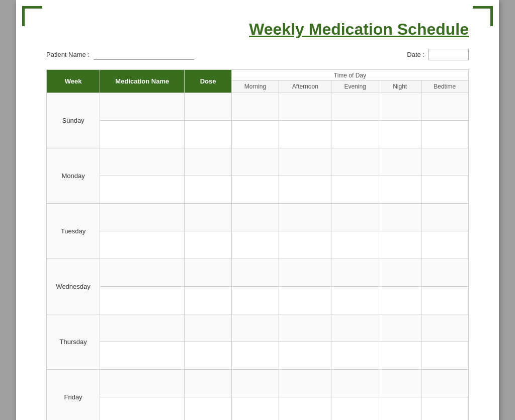  What do you see at coordinates (144, 55) in the screenshot?
I see `patient-name-input` at bounding box center [144, 55].